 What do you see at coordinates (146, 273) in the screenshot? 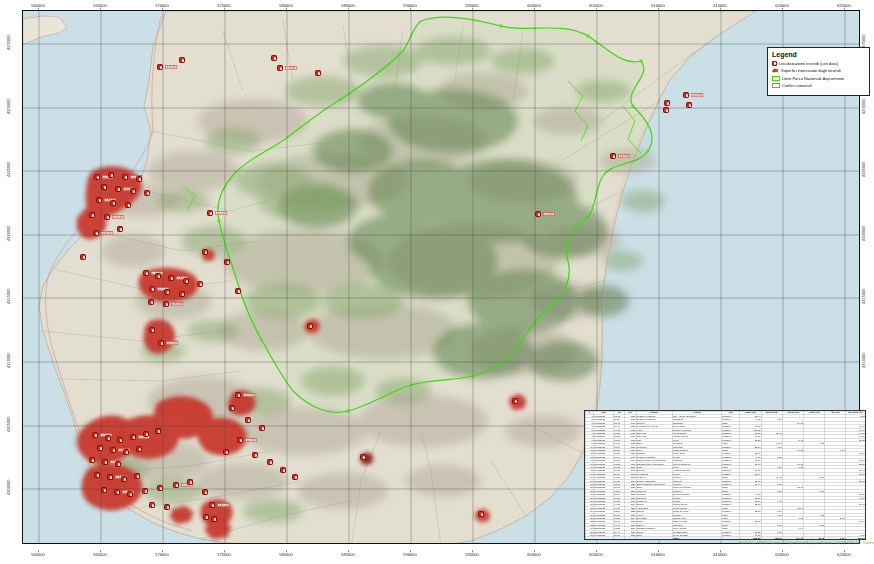
I see `fire-marker: 21/08` at bounding box center [146, 273].